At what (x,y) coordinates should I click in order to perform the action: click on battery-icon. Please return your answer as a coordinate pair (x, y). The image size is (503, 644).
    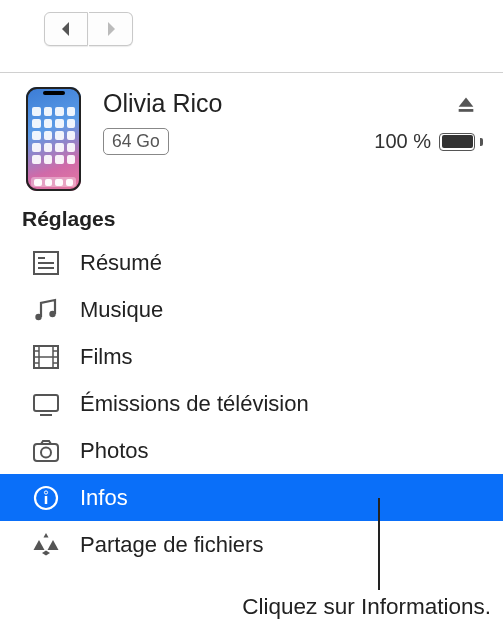
    Looking at the image, I should click on (459, 142).